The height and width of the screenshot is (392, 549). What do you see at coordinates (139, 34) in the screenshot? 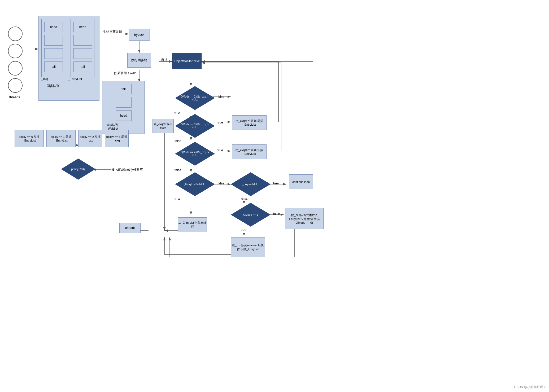
I see `trylock-box: tryLock` at bounding box center [139, 34].